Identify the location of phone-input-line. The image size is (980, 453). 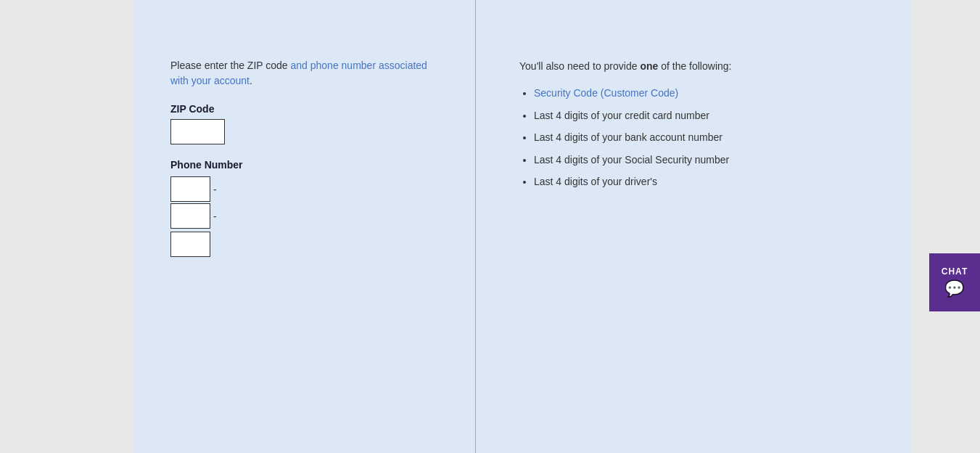
(190, 244).